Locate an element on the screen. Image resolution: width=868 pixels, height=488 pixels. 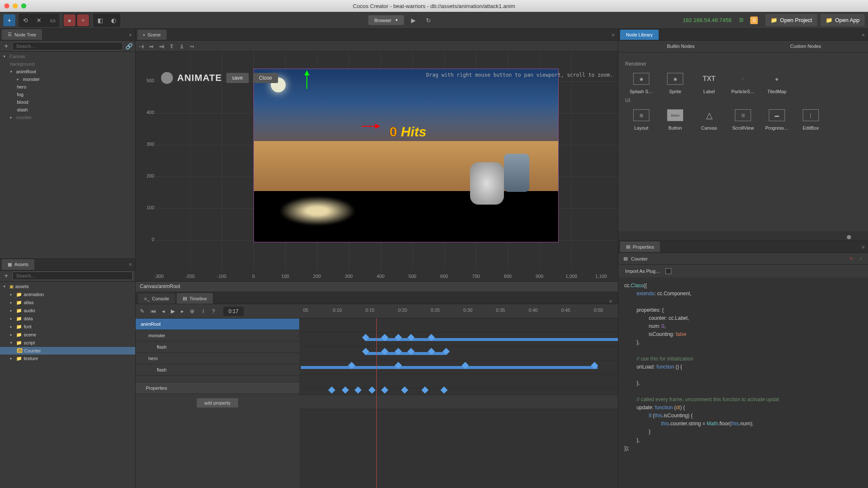
lib-progress: ▬Progress… is located at coordinates (777, 120).